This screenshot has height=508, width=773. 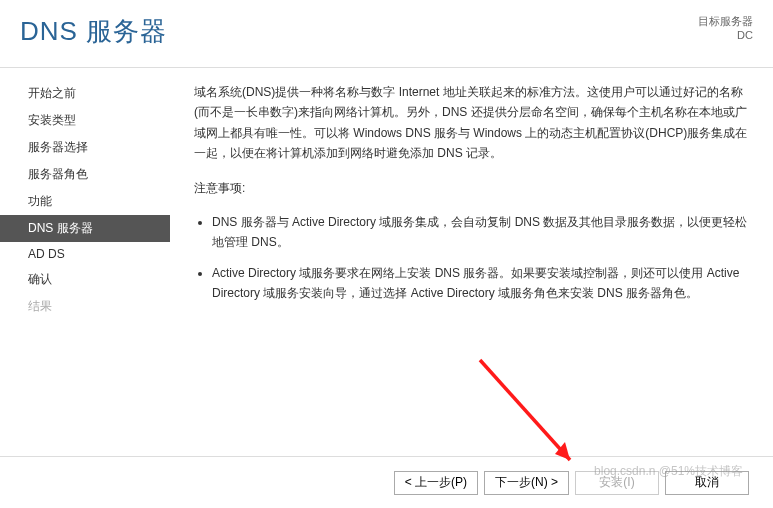 I want to click on sidebar-item-features: 功能, so click(x=85, y=202).